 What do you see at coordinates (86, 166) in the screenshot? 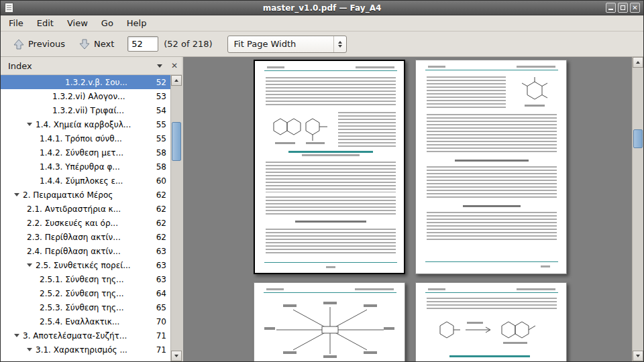
I see `toc-item: 1.4.3. Υπέρυθρα φ... 58` at bounding box center [86, 166].